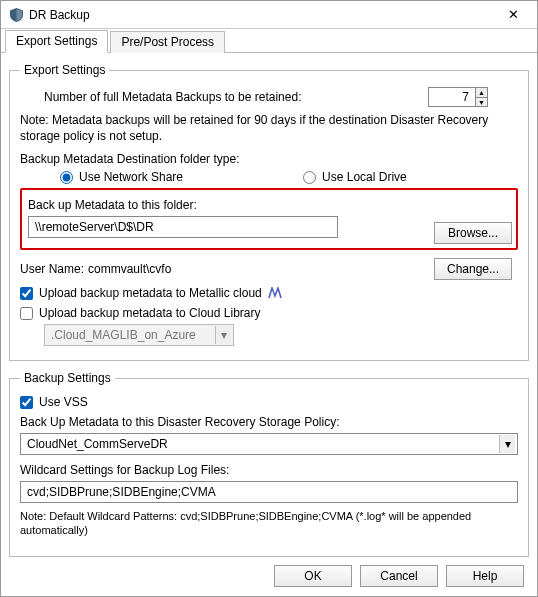 This screenshot has width=538, height=597. What do you see at coordinates (313, 576) in the screenshot?
I see `ok-button: OK` at bounding box center [313, 576].